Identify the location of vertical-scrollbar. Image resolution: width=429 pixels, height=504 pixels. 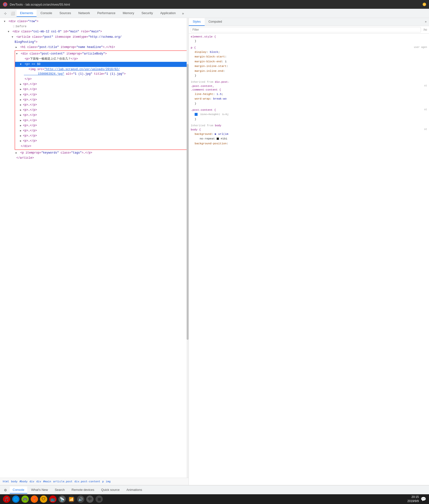
(188, 248).